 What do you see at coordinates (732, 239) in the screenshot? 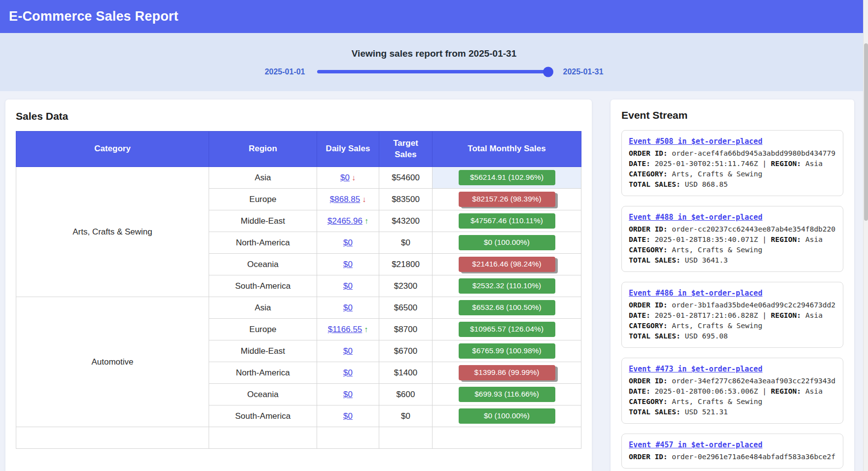
I see `event-date-region-line: DATE: 2025-01-28T18:35:40.071Z | REGION:…` at bounding box center [732, 239].